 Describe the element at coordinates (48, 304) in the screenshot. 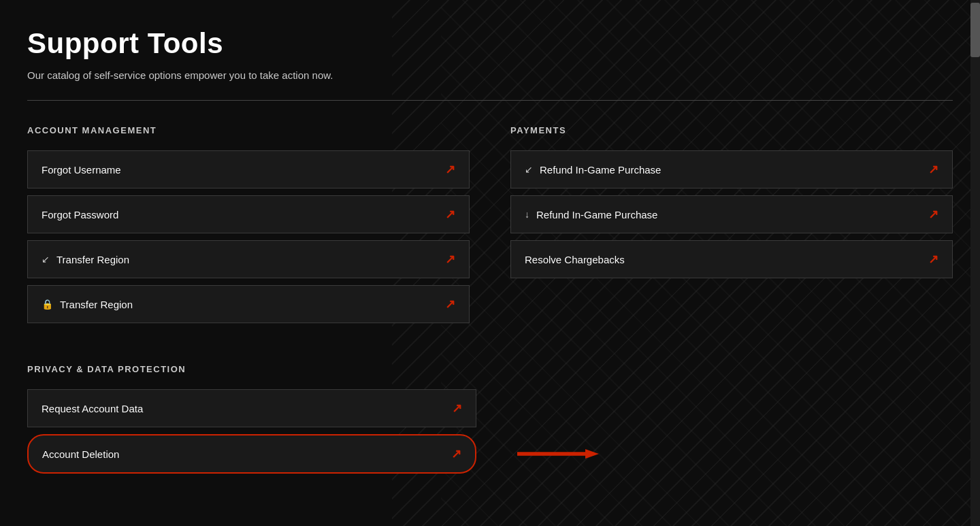

I see `transfer-region-2-icon: 🔒` at that location.